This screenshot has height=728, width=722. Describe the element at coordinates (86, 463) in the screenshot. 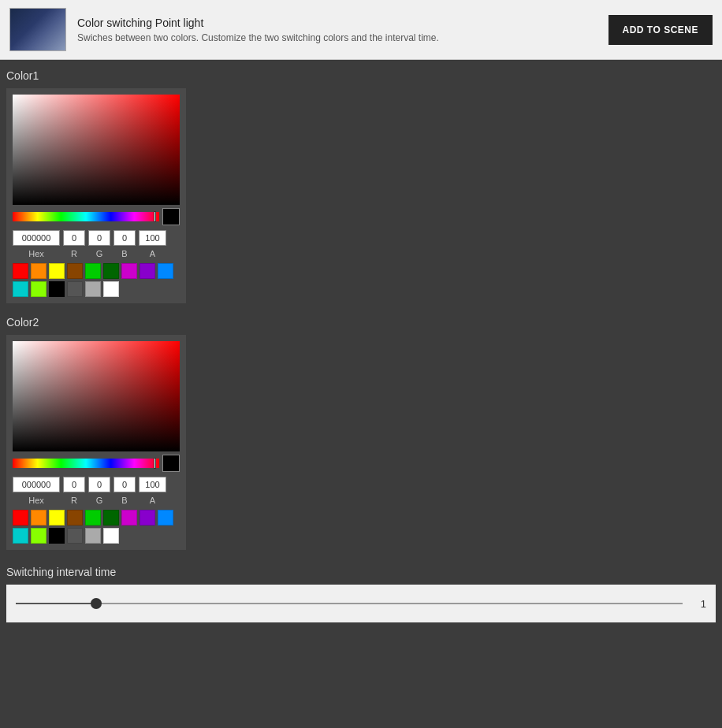

I see `color2-spectrum-bar-wrap` at that location.